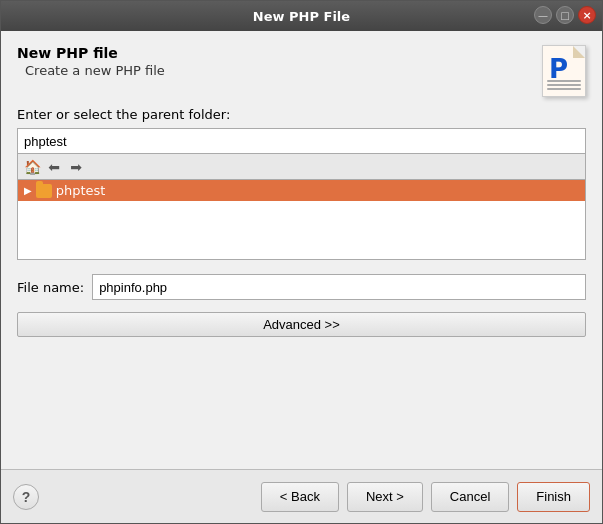 The width and height of the screenshot is (603, 524). Describe the element at coordinates (302, 114) in the screenshot. I see `folder-label: Enter or select the parent folder:` at that location.